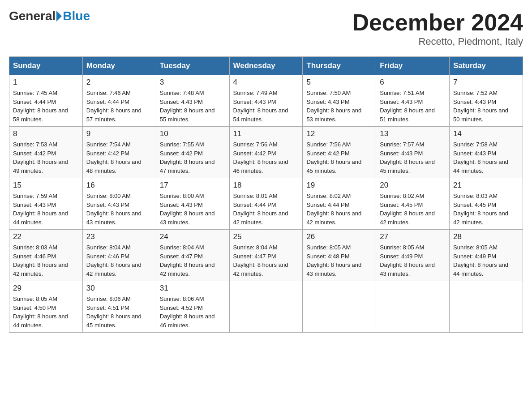  I want to click on day-number: 26, so click(339, 237).